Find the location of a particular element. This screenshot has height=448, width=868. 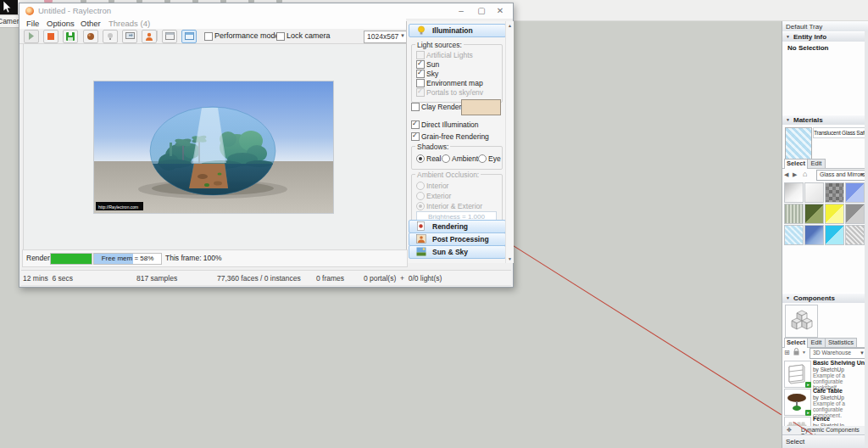

interior-exterior-radio is located at coordinates (420, 206).